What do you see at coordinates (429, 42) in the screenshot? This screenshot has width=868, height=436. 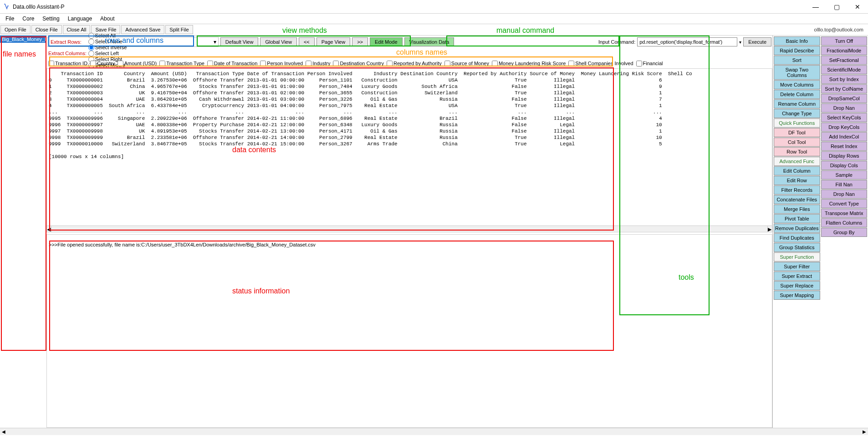 I see `visualization-data-button: Visualization Data` at bounding box center [429, 42].